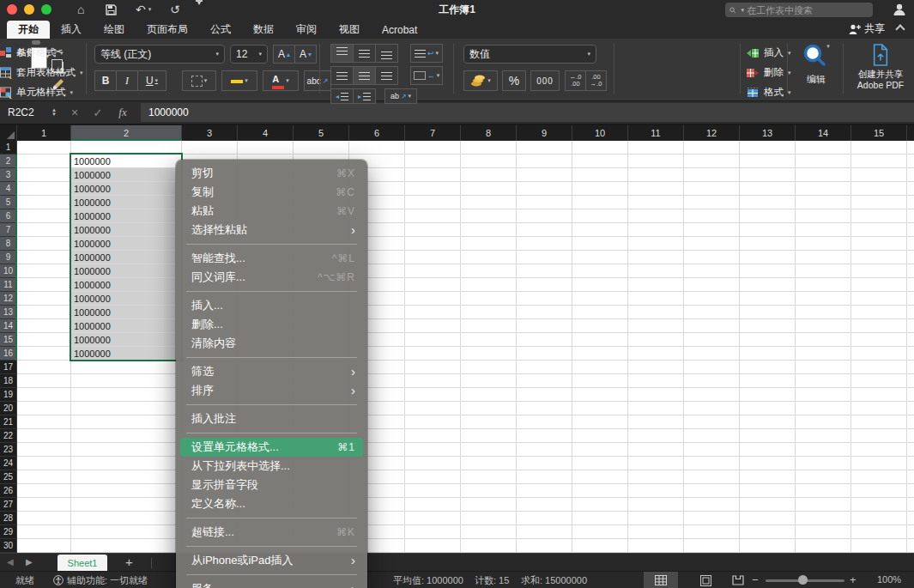 This screenshot has height=588, width=914. Describe the element at coordinates (712, 381) in the screenshot. I see `cell-r18c12` at that location.